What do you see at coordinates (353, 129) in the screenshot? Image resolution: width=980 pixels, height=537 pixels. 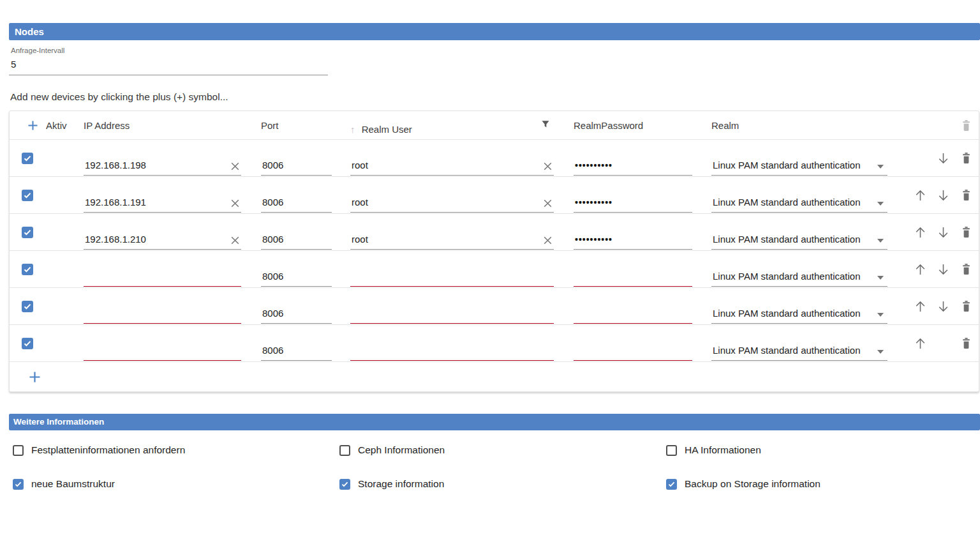 I see `sort-ascending-icon: ↑` at bounding box center [353, 129].